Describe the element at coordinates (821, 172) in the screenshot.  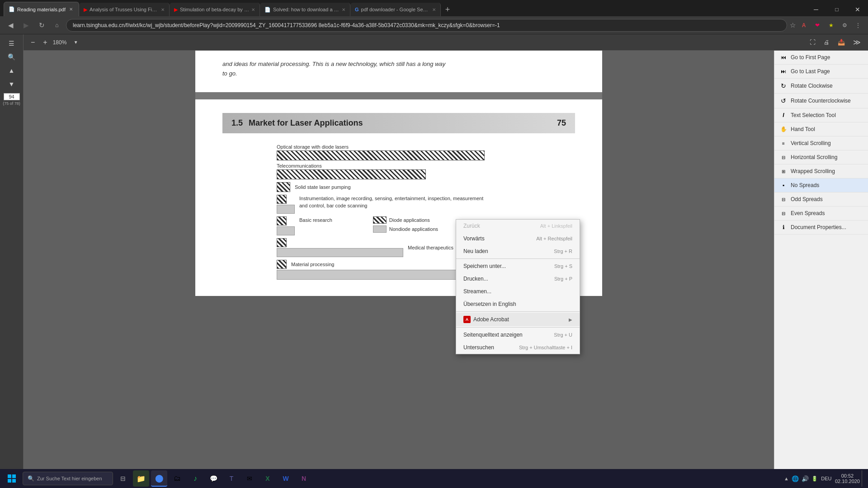
I see `right-panel-item-wrapped-scroll: ⊞ Wrapped Scrolling` at that location.